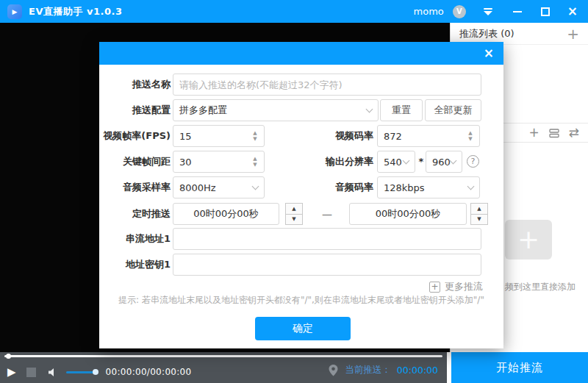  Describe the element at coordinates (255, 136) in the screenshot. I see `fps-stepper: ▲ ▼` at that location.